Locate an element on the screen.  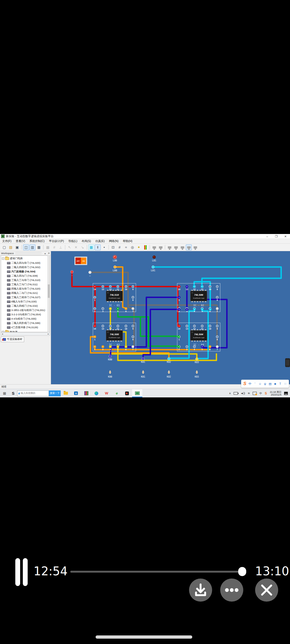
ic-socket-2: 141312111092345671874LS86VLabStudio Logi… is located at coordinates (199, 298).